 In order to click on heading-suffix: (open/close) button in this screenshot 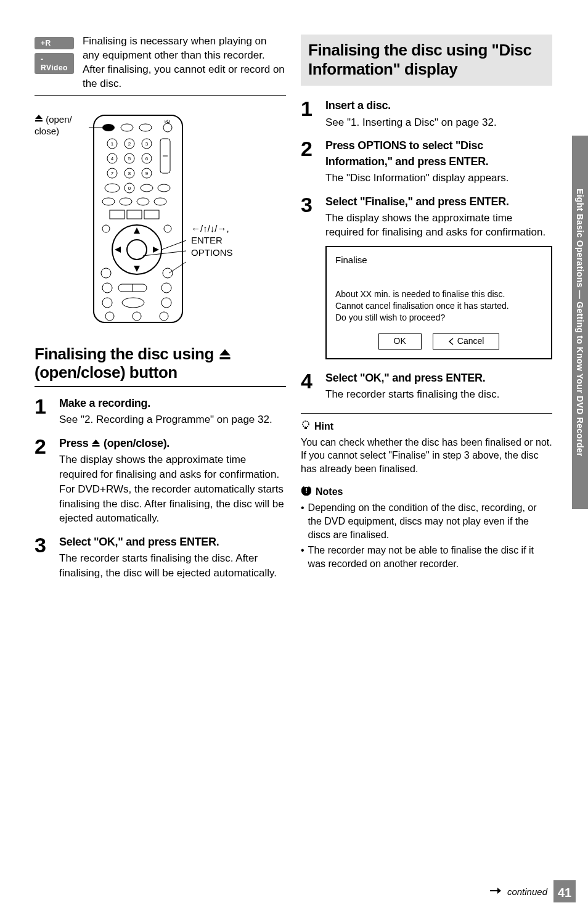, I will do `click(106, 372)`.